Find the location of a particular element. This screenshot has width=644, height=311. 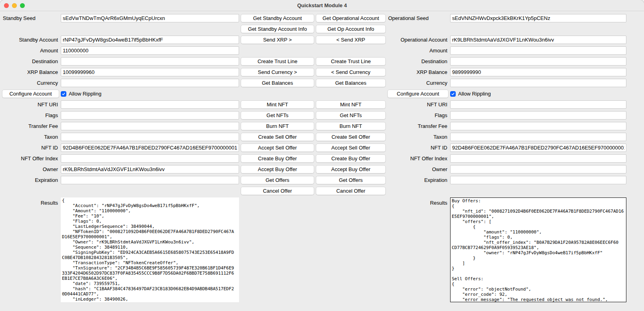

standby-taxon-input is located at coordinates (150, 137).